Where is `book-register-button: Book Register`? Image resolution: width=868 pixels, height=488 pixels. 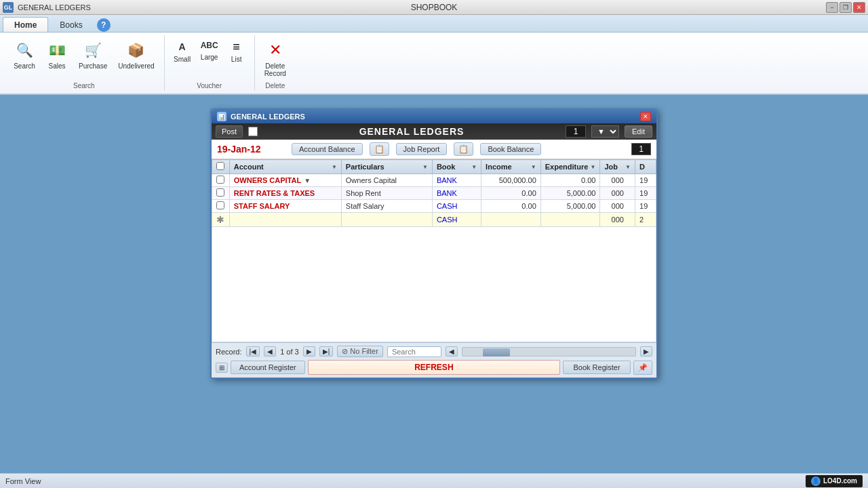
book-register-button: Book Register is located at coordinates (597, 367).